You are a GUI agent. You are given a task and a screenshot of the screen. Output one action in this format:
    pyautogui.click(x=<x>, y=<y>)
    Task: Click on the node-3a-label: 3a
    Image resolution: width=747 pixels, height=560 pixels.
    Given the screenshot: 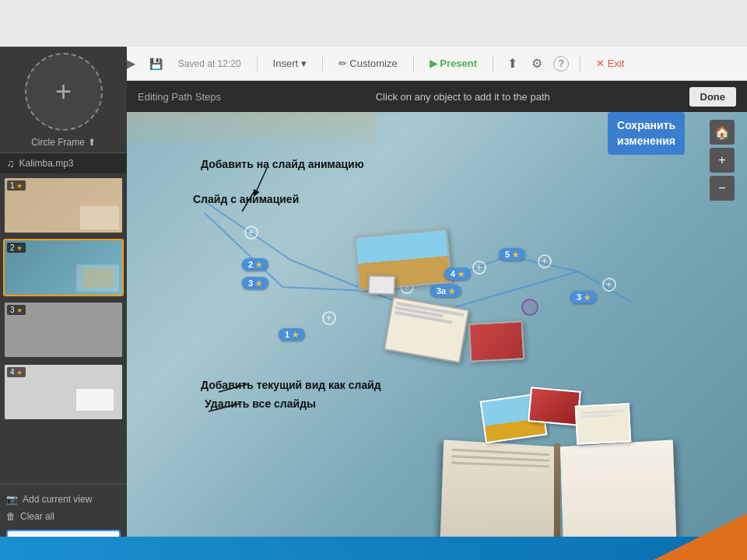 What is the action you would take?
    pyautogui.click(x=441, y=291)
    